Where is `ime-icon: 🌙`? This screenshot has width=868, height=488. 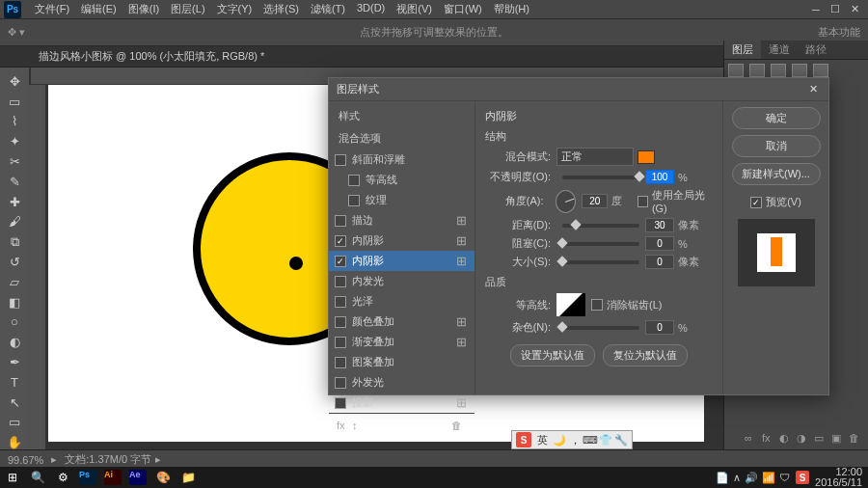
ime-icon: 🌙 is located at coordinates (559, 440).